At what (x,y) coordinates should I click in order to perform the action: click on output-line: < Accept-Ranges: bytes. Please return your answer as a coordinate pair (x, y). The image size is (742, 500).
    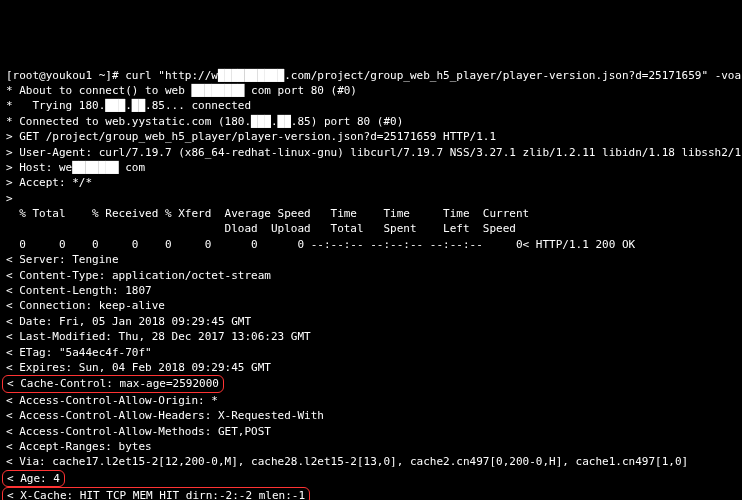
    Looking at the image, I should click on (371, 446).